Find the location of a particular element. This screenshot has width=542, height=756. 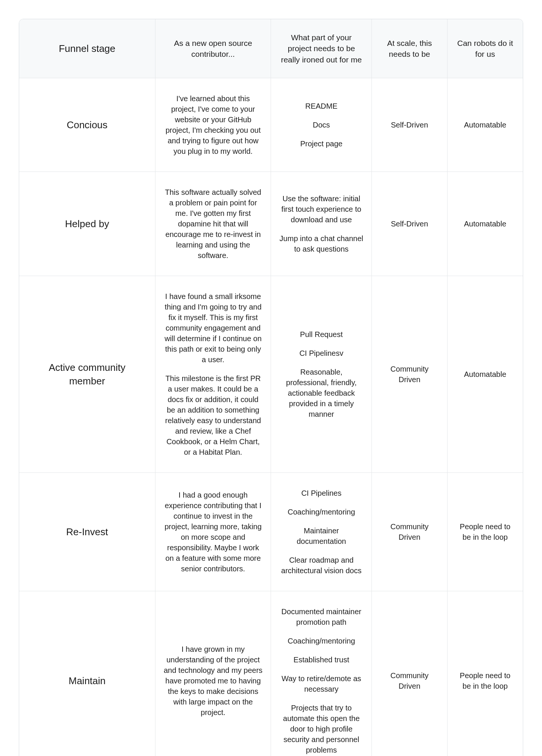

table-row: Helped byThis software actually solved a… is located at coordinates (271, 224).